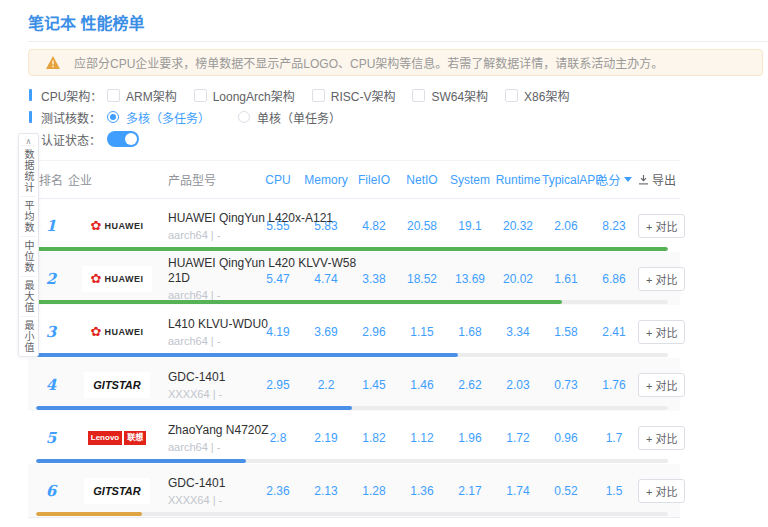  Describe the element at coordinates (518, 438) in the screenshot. I see `runtime-value: 1.72` at that location.